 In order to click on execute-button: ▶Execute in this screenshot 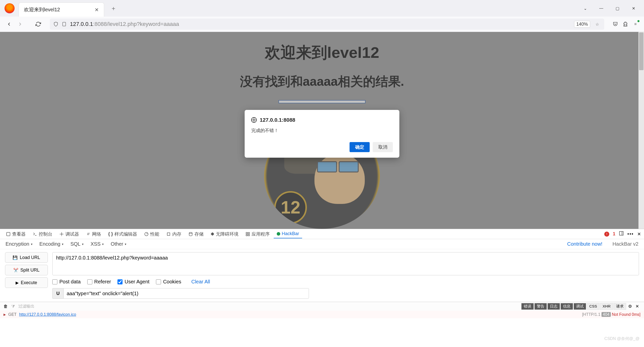, I will do `click(26, 283)`.